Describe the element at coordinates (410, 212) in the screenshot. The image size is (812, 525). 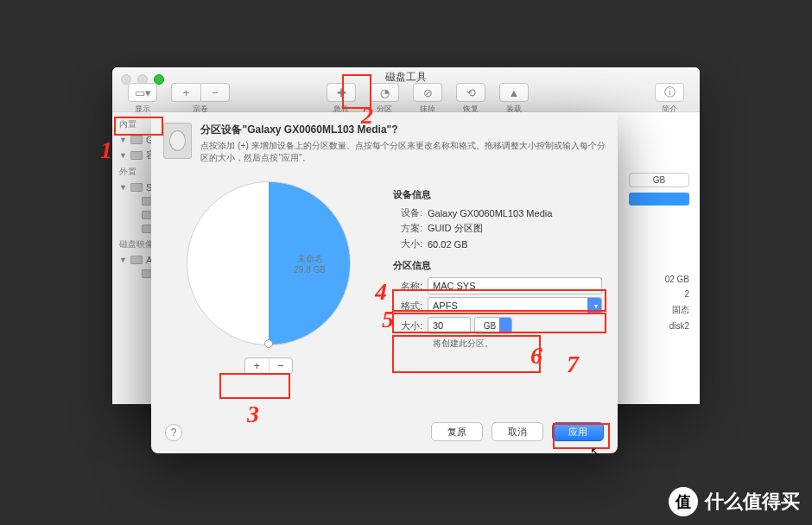
I see `device-label: 设备:` at that location.